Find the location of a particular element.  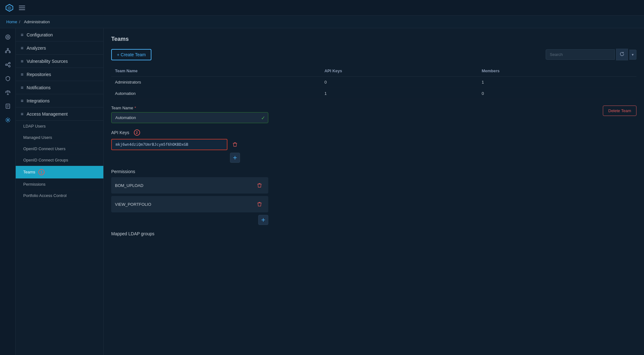

sidebar-item-label: LDAP Users is located at coordinates (35, 126).